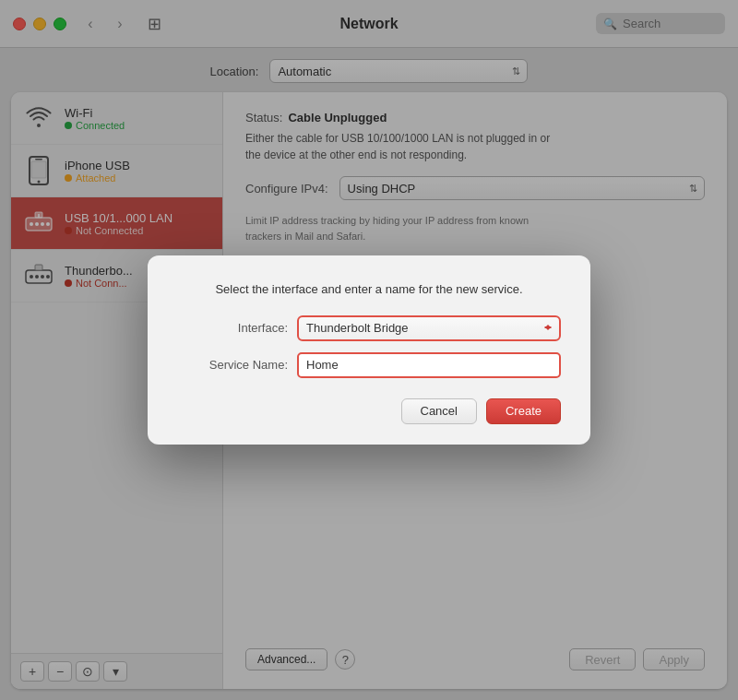 The height and width of the screenshot is (700, 738). What do you see at coordinates (429, 328) in the screenshot?
I see `interface-select-wrapper: Thunderbolt Bridge Wi-Fi Ethernet` at bounding box center [429, 328].